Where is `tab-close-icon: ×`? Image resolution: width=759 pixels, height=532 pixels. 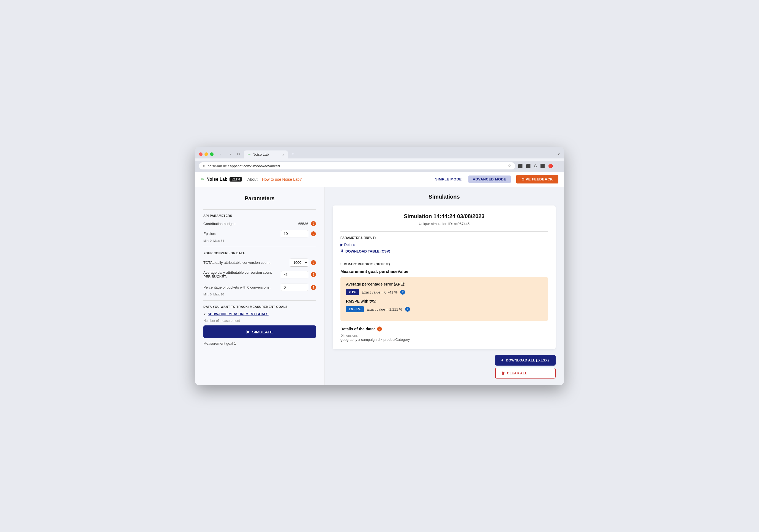
tab-close-icon: × is located at coordinates (283, 155).